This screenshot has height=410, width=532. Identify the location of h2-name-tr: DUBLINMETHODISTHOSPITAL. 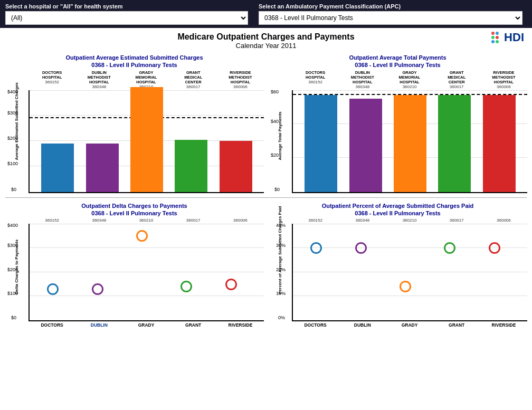
(362, 77).